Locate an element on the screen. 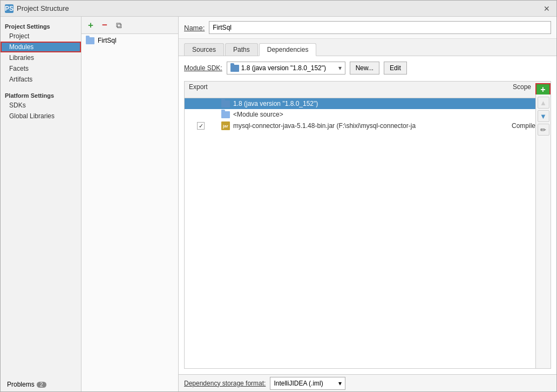  col-name-header is located at coordinates (355, 90).